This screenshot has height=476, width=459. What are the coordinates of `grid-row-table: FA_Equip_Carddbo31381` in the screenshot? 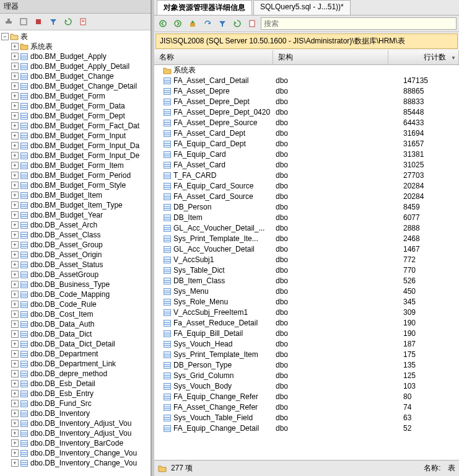 It's located at (307, 155).